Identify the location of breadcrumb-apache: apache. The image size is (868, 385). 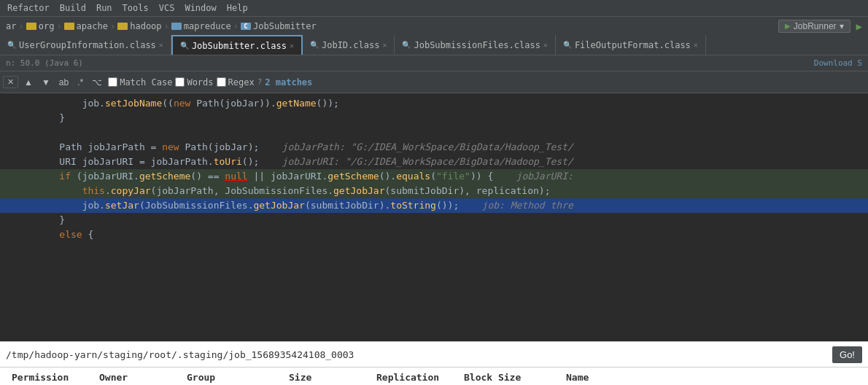
(86, 26).